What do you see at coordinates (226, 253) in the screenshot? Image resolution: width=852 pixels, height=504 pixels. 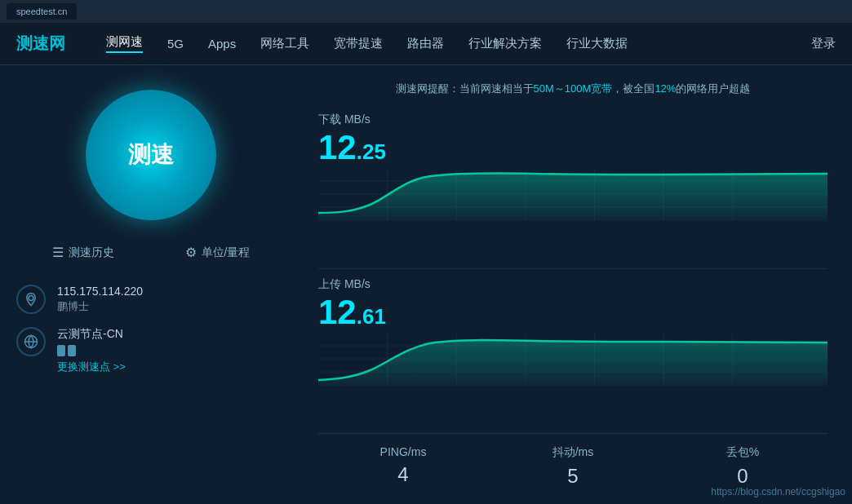 I see `settings-label: 单位/量程` at bounding box center [226, 253].